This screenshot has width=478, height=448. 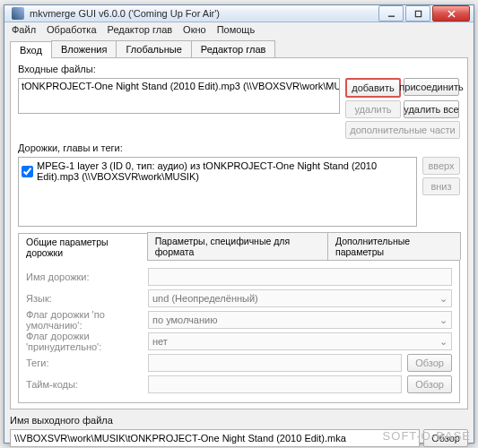 What do you see at coordinates (418, 13) in the screenshot?
I see `maximize-button` at bounding box center [418, 13].